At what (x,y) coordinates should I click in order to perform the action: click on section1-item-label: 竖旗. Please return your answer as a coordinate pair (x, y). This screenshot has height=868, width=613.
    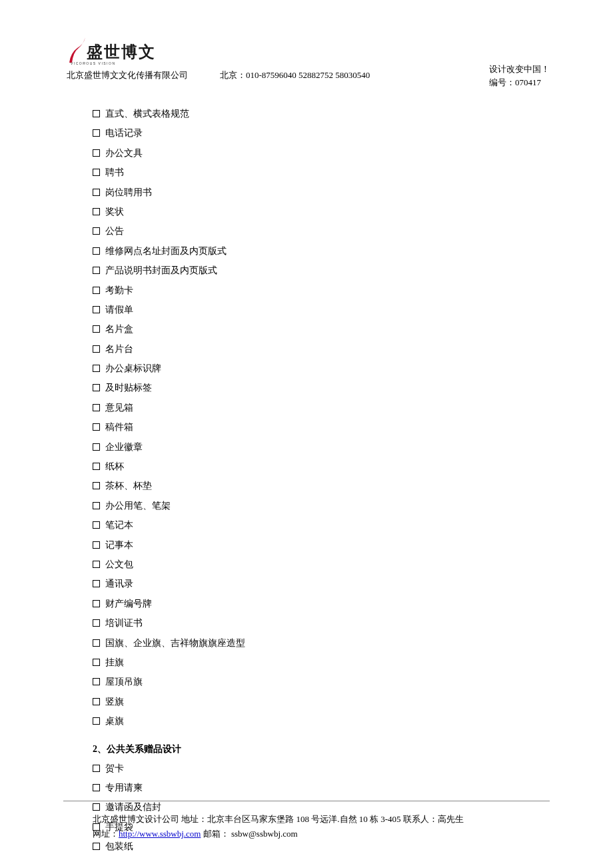
    Looking at the image, I should click on (328, 702).